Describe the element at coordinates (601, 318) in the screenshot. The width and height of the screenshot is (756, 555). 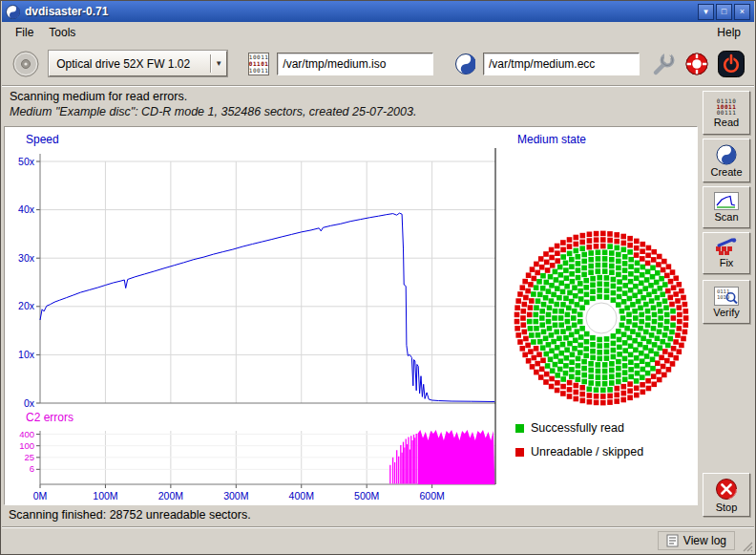
I see `medium-state-disc` at that location.